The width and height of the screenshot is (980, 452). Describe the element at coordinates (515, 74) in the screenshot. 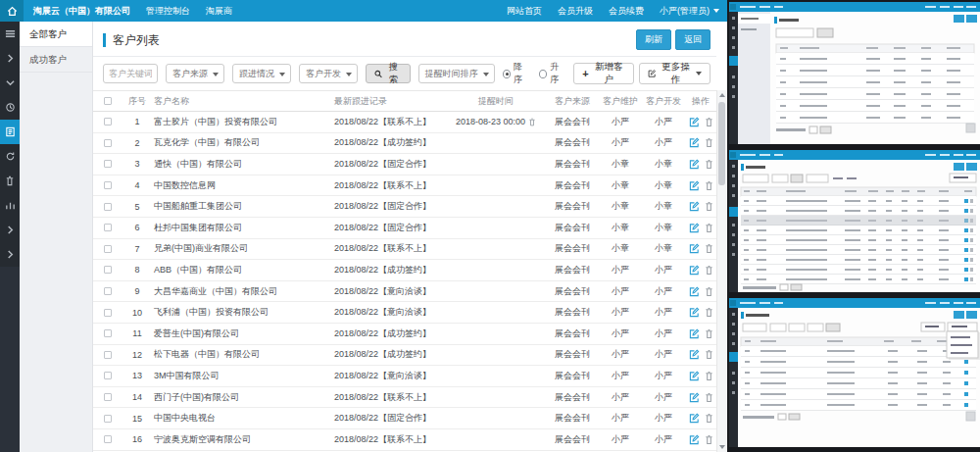

I see `sort-desc-radio: 降序` at that location.